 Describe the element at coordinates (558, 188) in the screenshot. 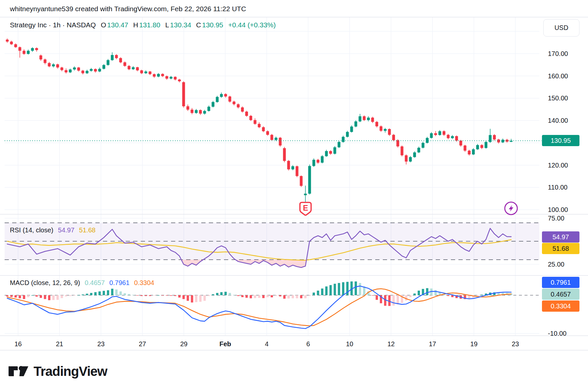

I see `price-tick-label: 110.00` at that location.